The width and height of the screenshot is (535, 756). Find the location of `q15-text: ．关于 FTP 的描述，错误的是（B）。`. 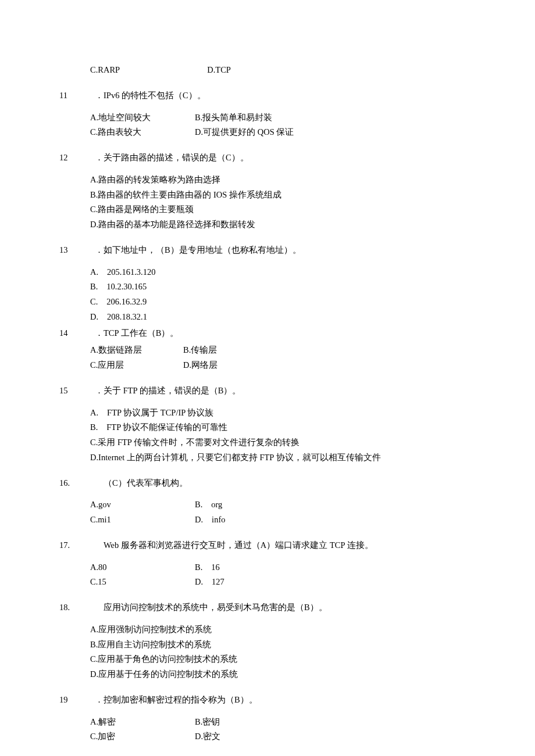

q15-text: ．关于 FTP 的描述，错误的是（B）。 is located at coordinates (167, 390).